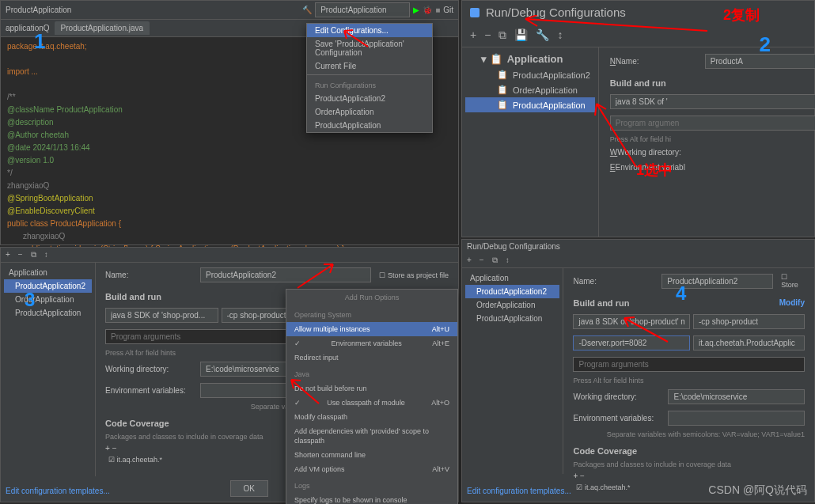  What do you see at coordinates (688, 371) in the screenshot?
I see `config-form-4: Name:☐ Store Build and runModify Press A…` at bounding box center [688, 371].